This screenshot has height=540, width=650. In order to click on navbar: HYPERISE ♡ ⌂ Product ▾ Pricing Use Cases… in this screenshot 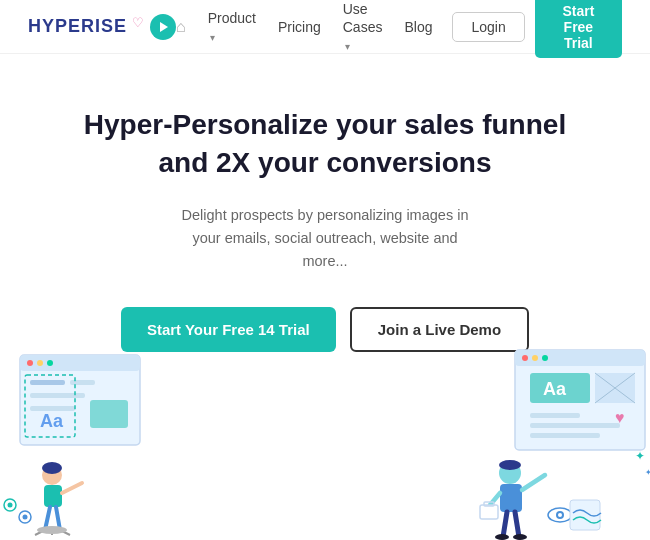, I will do `click(325, 27)`.